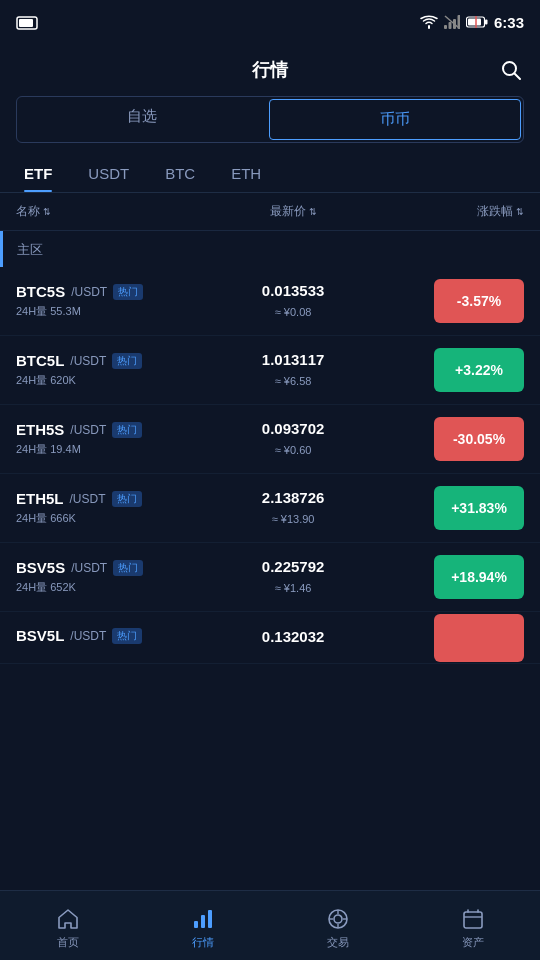 This screenshot has width=540, height=960. Describe the element at coordinates (479, 638) in the screenshot. I see `change-badge-bsv5l` at that location.